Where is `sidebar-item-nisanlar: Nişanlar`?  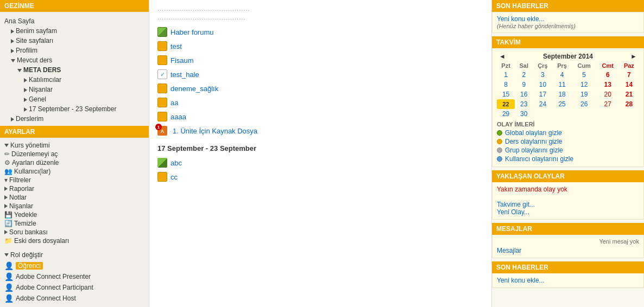
sidebar-item-nisanlar: Nişanlar is located at coordinates (74, 89).